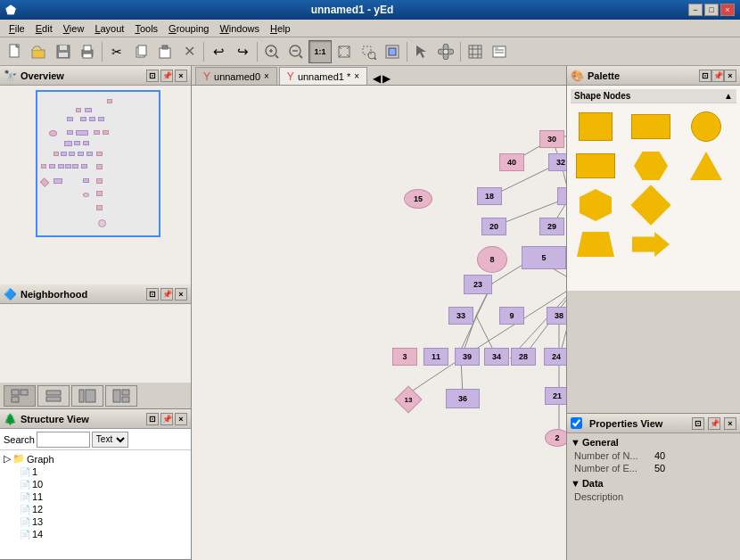  I want to click on prop-section-general-header: ▼ General, so click(654, 442).